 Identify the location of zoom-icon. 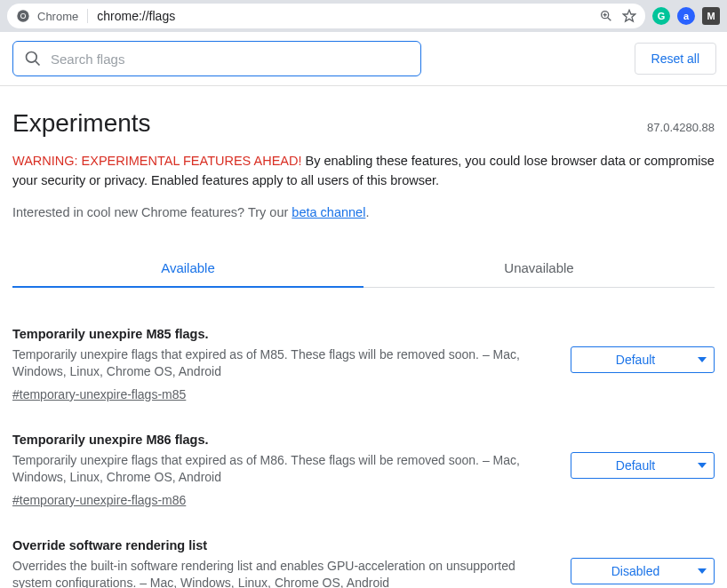
(606, 16).